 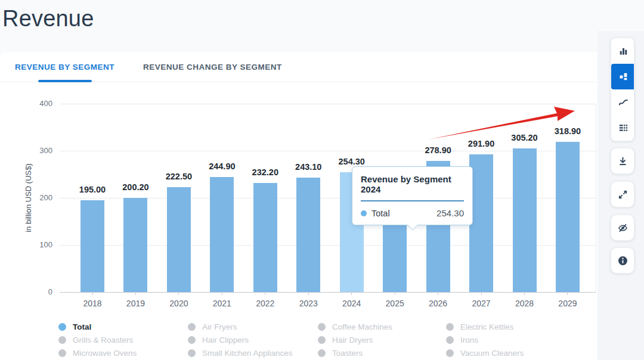 What do you see at coordinates (265, 303) in the screenshot?
I see `x-label-2022: 2022` at bounding box center [265, 303].